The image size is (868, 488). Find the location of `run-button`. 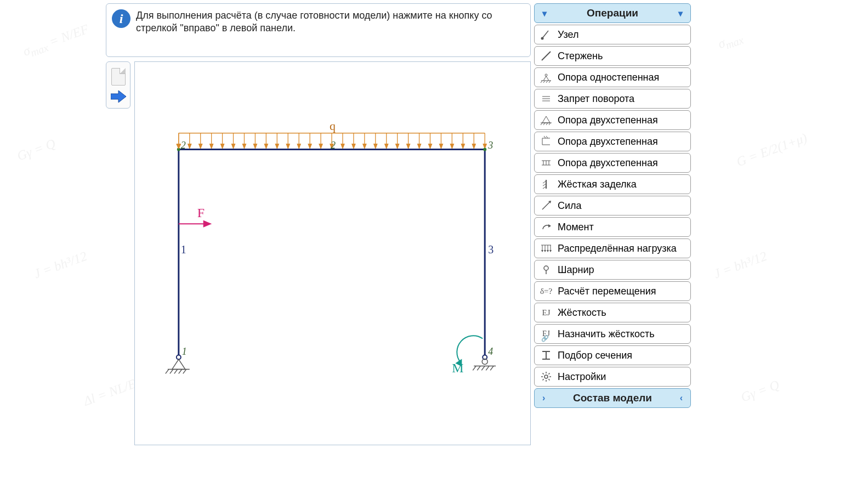

run-button is located at coordinates (118, 97).